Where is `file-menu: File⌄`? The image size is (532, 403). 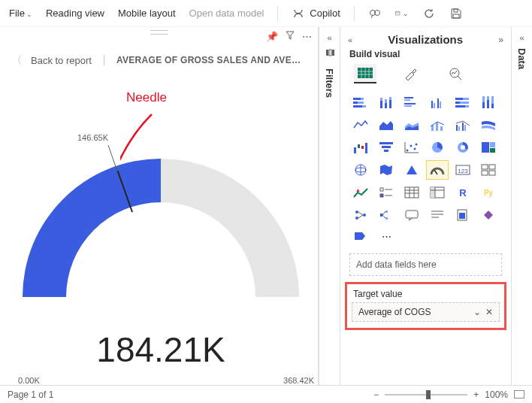 file-menu: File⌄ is located at coordinates (21, 14).